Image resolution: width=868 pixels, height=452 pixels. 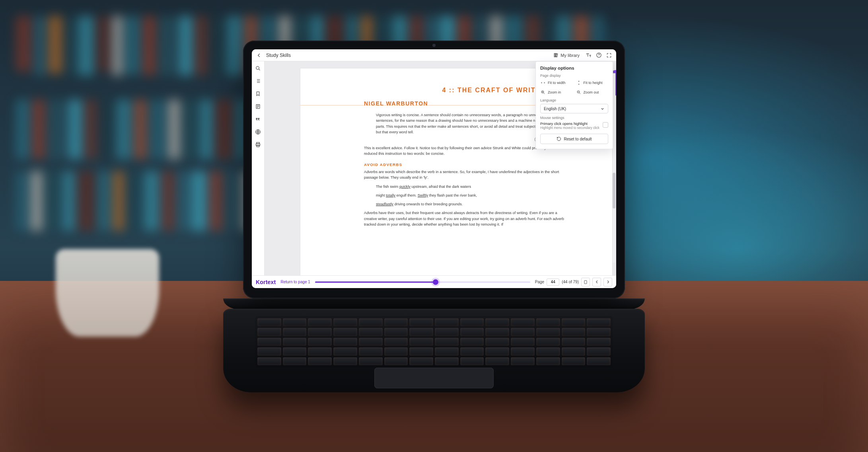 I want to click on example-line-1: The fish swim quickly upstream, afraid t…, so click(x=471, y=187).